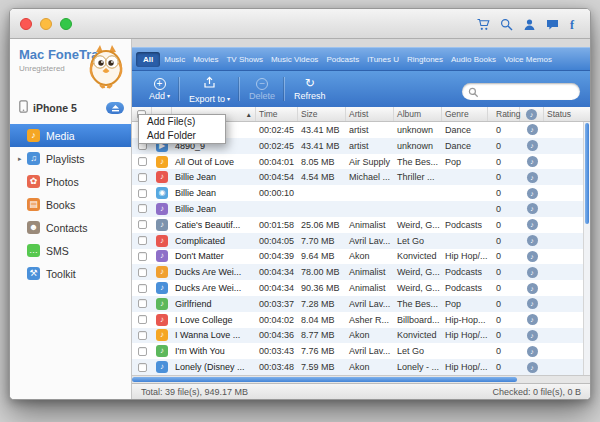  What do you see at coordinates (182, 122) in the screenshot?
I see `menu-item-add-files: Add File(s)` at bounding box center [182, 122].